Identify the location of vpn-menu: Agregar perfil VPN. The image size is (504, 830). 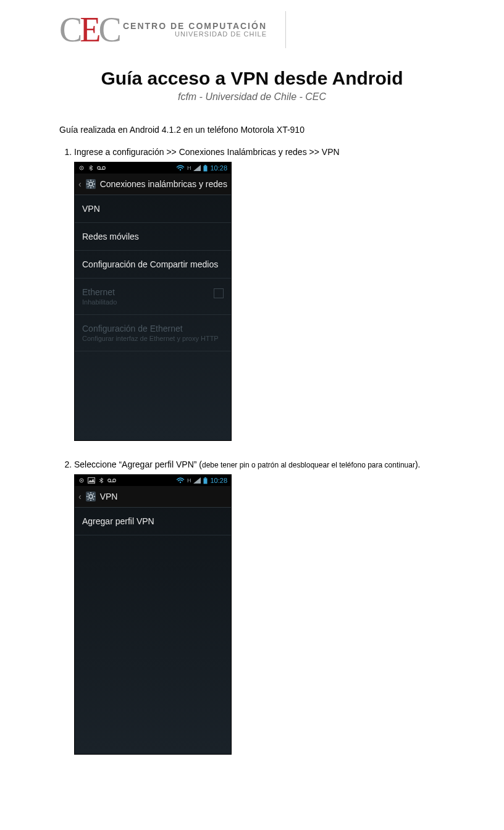
(153, 521).